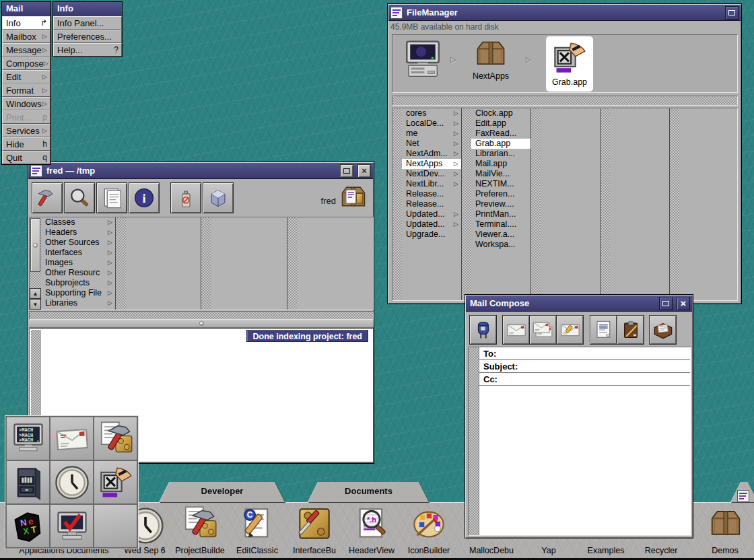  What do you see at coordinates (432, 113) in the screenshot?
I see `file-item: cores▷` at bounding box center [432, 113].